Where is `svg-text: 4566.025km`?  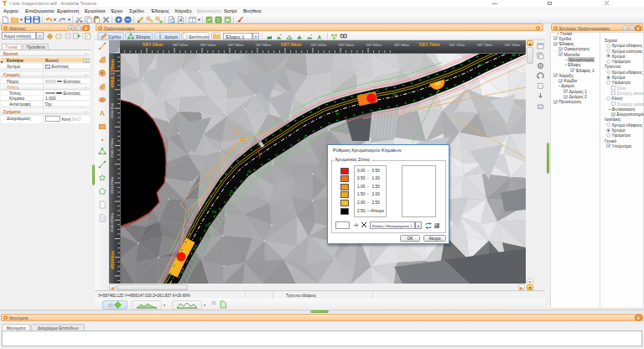
svg-text: 4566.025km is located at coordinates (112, 222).